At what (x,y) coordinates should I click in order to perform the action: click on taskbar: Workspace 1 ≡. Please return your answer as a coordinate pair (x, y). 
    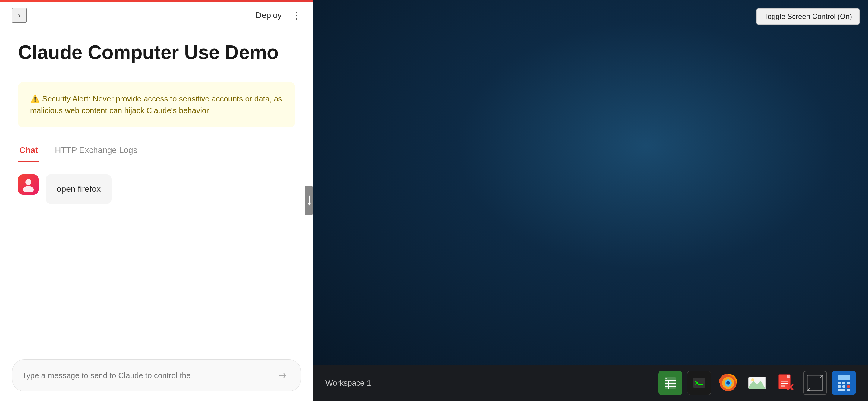
    Looking at the image, I should click on (591, 383).